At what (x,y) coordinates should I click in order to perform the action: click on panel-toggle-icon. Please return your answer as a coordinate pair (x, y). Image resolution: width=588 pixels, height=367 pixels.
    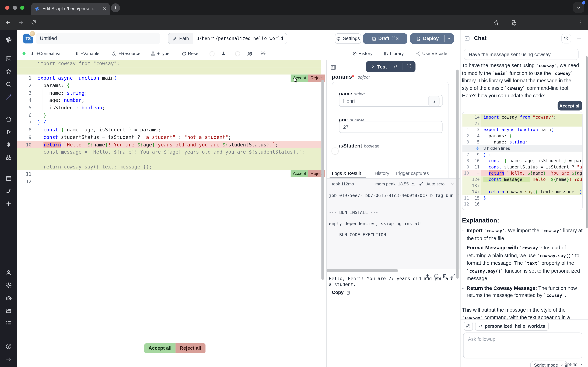
    Looking at the image, I should click on (467, 38).